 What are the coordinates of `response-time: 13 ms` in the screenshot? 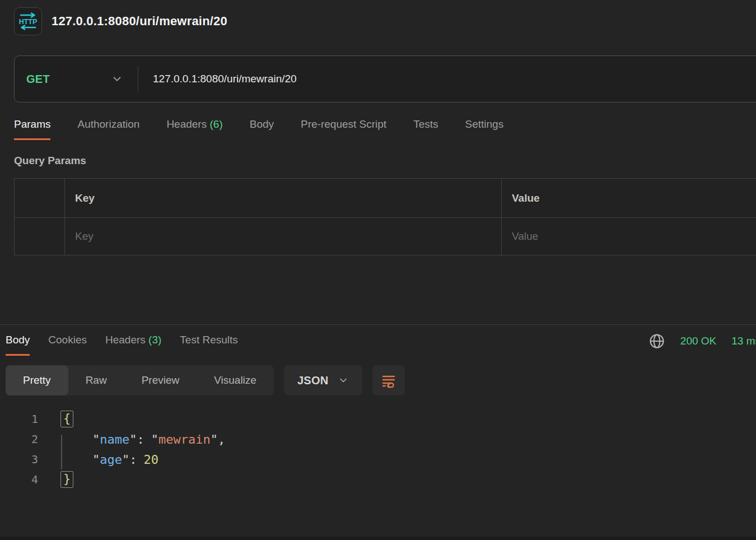 It's located at (744, 341).